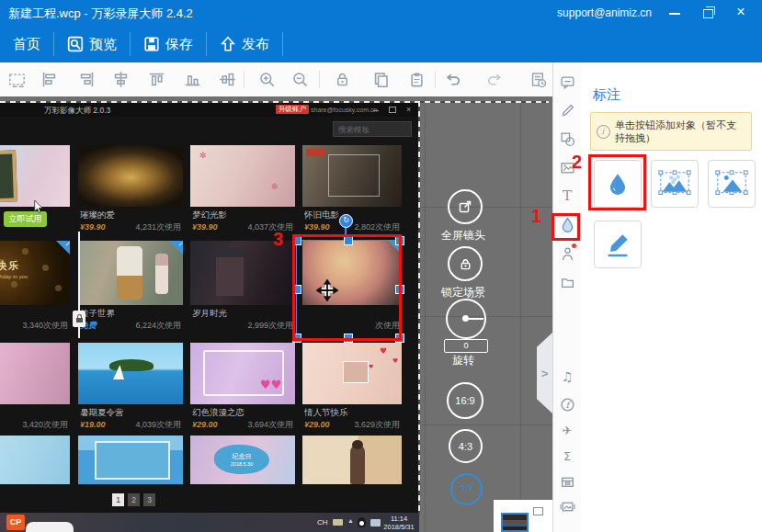 The width and height of the screenshot is (762, 532). Describe the element at coordinates (168, 44) in the screenshot. I see `save-button: 保存` at that location.